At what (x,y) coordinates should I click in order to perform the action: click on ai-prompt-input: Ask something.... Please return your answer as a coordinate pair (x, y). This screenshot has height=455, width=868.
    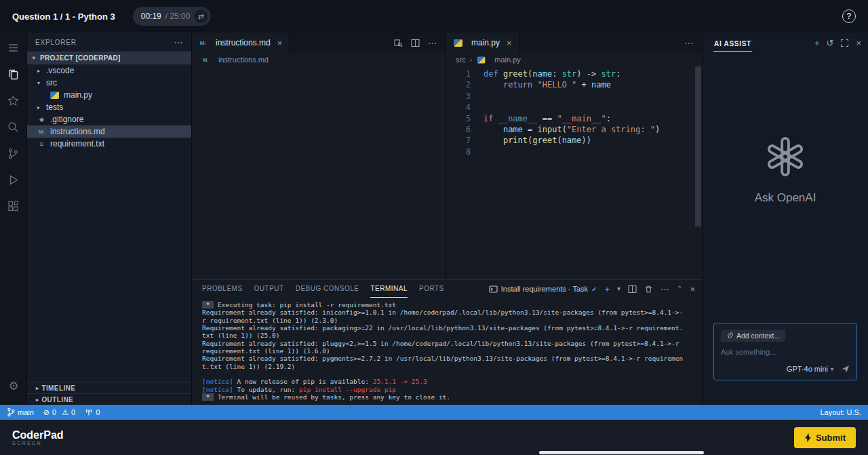
    Looking at the image, I should click on (785, 352).